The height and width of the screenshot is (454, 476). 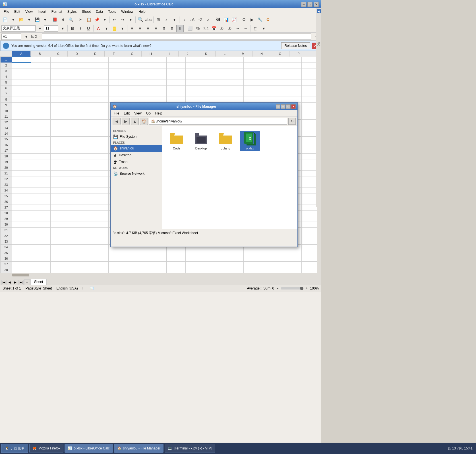 What do you see at coordinates (292, 99) in the screenshot?
I see `cell-O8` at bounding box center [292, 99].